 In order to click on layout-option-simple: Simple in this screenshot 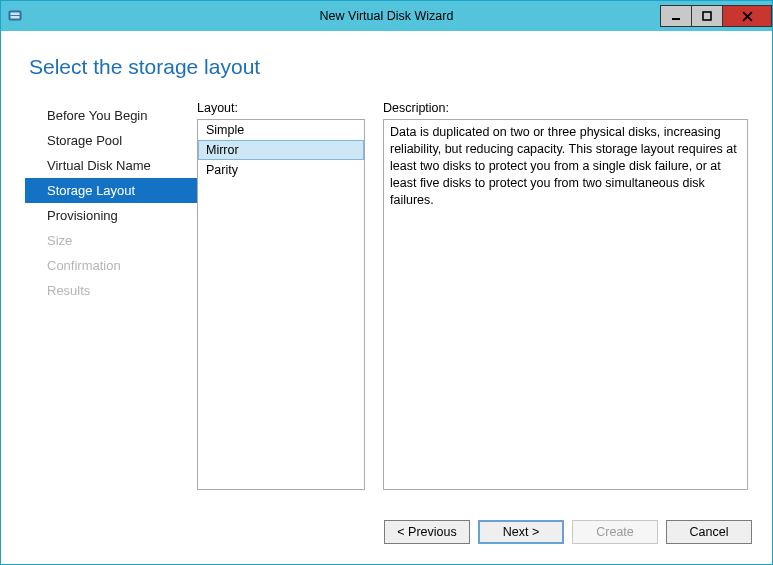, I will do `click(281, 130)`.